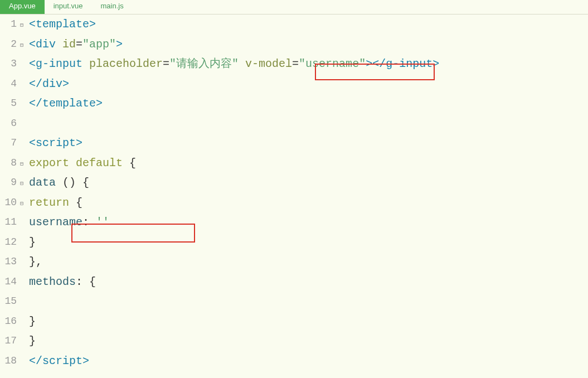  Describe the element at coordinates (294, 84) in the screenshot. I see `code-line: 4 </div>` at that location.